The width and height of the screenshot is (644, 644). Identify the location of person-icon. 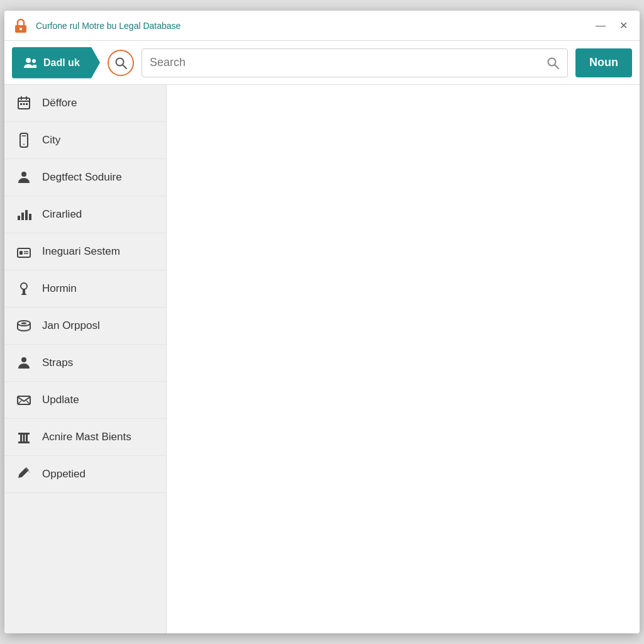
(24, 177).